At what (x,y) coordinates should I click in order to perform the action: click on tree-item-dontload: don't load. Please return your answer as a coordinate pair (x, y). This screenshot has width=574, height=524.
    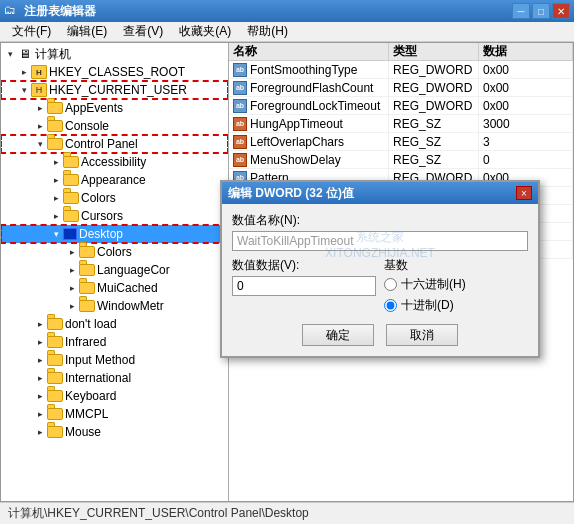
    Looking at the image, I should click on (114, 324).